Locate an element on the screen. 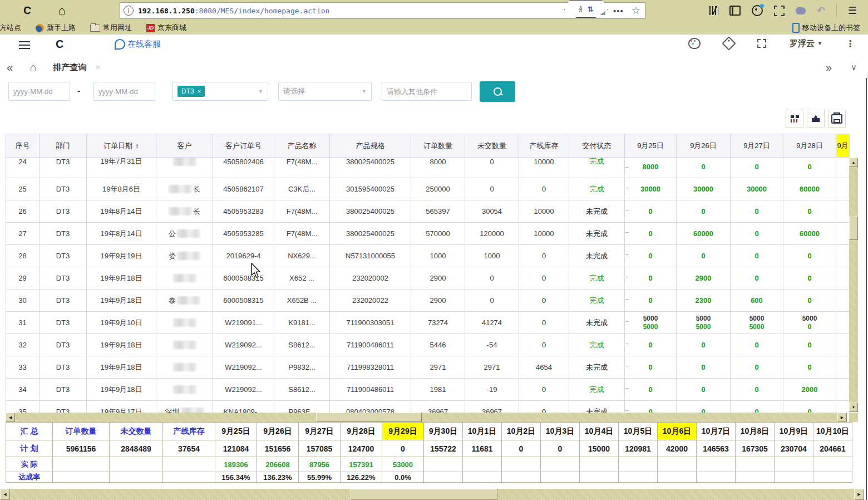  menu-fold-icon is located at coordinates (24, 45).